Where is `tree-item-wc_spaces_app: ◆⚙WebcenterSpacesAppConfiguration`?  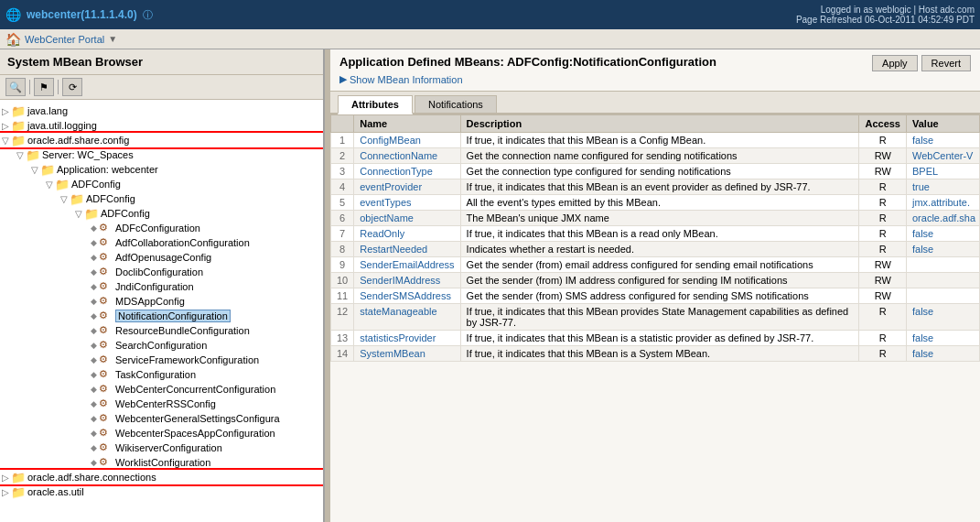 tree-item-wc_spaces_app: ◆⚙WebcenterSpacesAppConfiguration is located at coordinates (161, 433).